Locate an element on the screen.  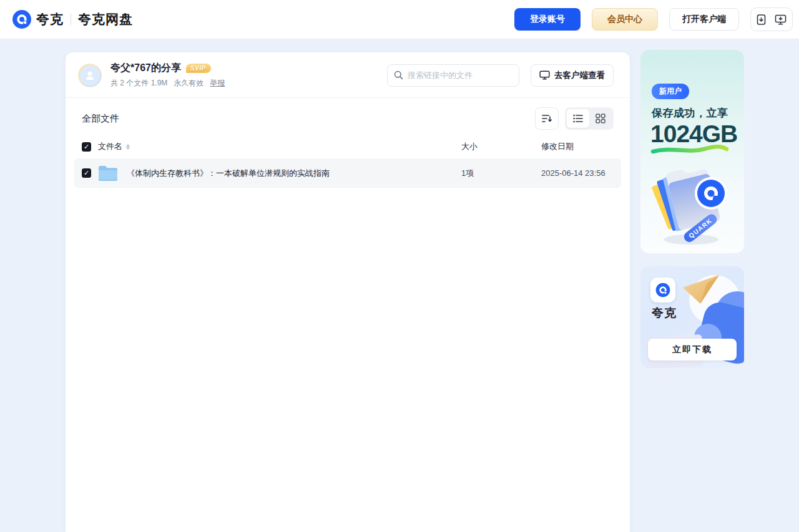
share-header: 夸父*767的分享 SVIP 共 2 个文件 1.9M 永久有效 举报 去客户端… is located at coordinates (348, 75).